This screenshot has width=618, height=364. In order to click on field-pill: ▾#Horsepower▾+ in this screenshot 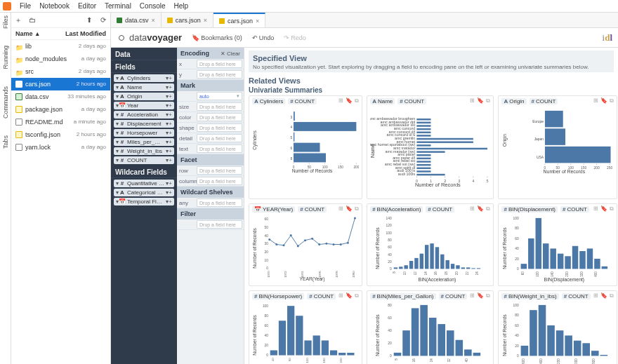, I will do `click(144, 133)`.